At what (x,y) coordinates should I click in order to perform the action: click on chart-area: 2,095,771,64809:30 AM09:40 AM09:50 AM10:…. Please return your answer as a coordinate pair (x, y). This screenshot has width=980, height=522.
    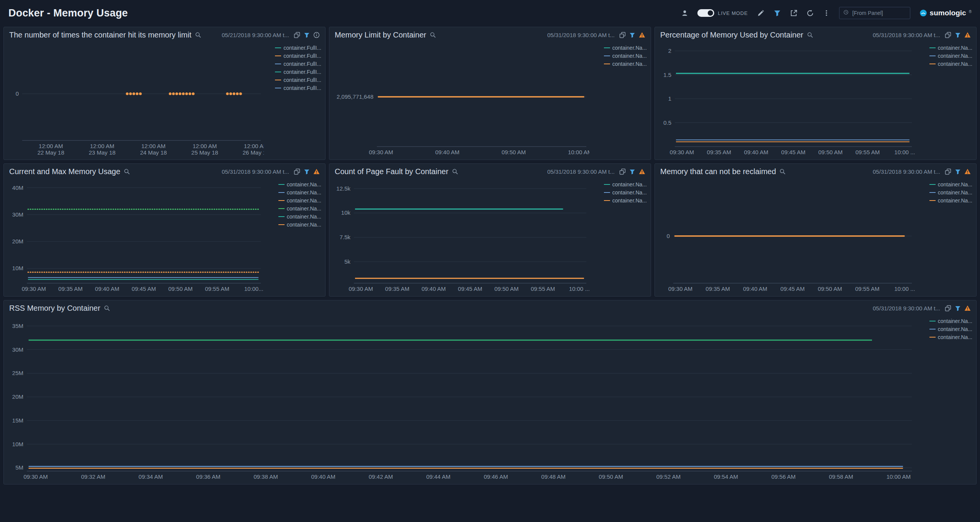
    Looking at the image, I should click on (460, 100).